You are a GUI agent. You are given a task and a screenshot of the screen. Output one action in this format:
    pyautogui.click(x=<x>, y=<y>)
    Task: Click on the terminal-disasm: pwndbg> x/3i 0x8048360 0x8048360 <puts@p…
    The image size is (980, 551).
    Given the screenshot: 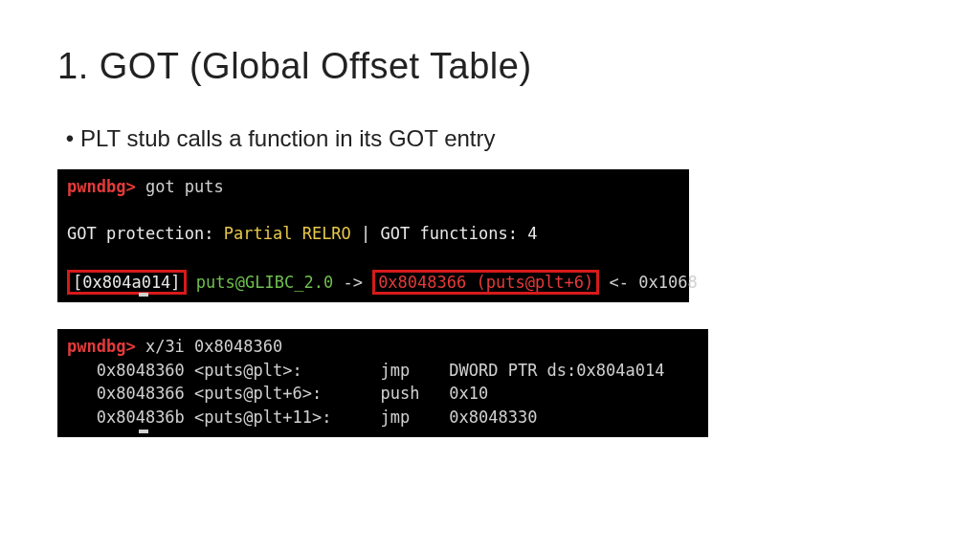 What is the action you would take?
    pyautogui.click(x=383, y=383)
    